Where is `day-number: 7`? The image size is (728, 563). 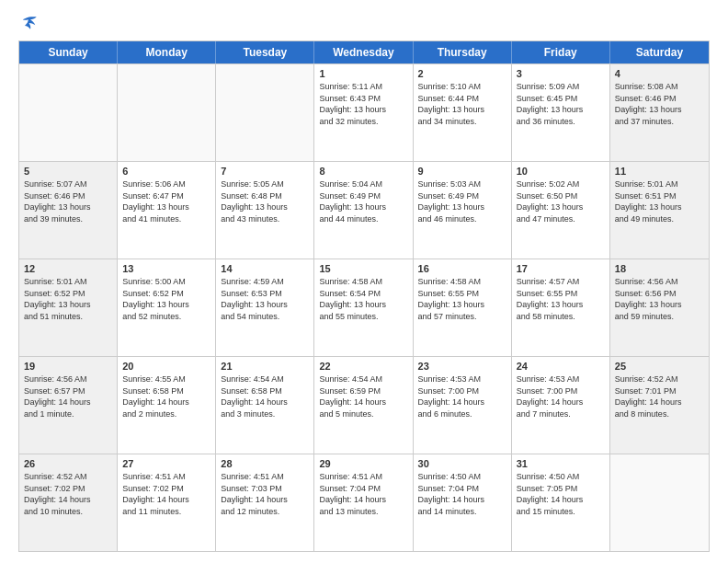 day-number: 7 is located at coordinates (265, 171).